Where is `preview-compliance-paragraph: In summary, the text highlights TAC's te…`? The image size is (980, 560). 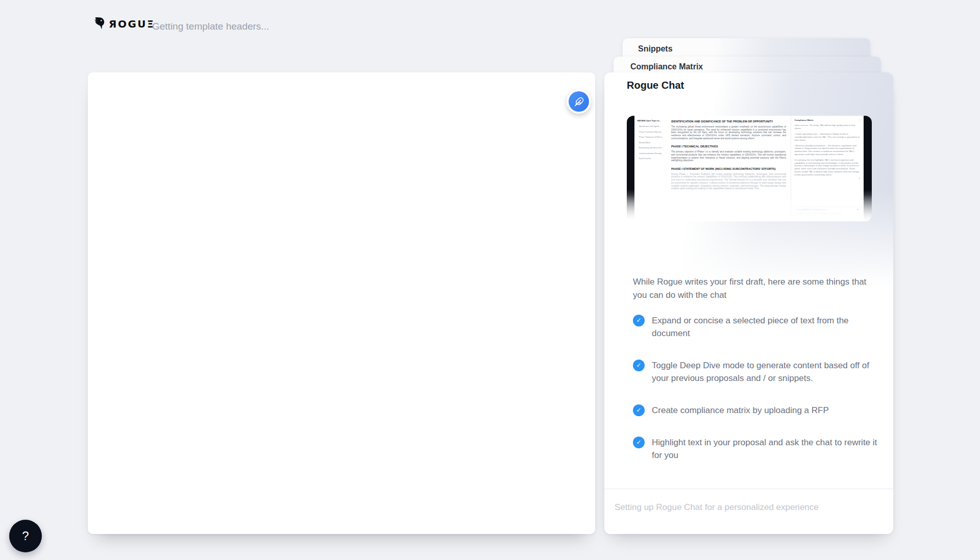
preview-compliance-paragraph: In summary, the text highlights TAC's te… is located at coordinates (828, 167).